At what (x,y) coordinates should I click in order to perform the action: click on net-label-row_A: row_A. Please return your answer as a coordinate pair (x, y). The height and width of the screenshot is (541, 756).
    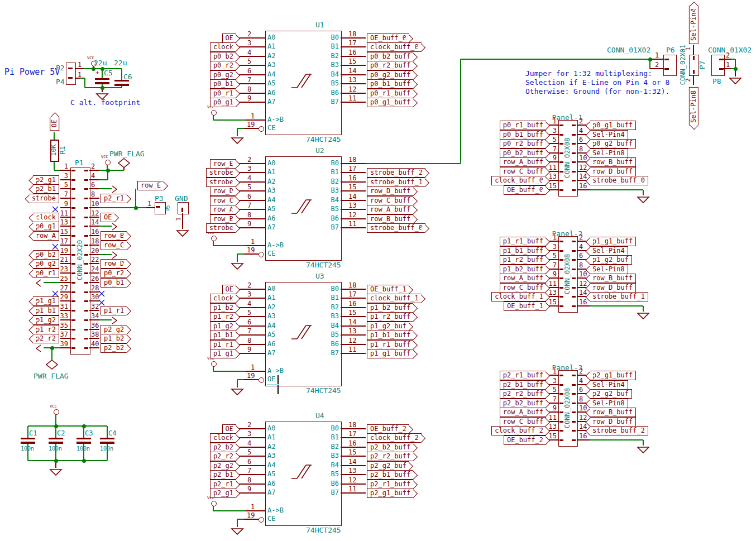
    Looking at the image, I should click on (46, 236).